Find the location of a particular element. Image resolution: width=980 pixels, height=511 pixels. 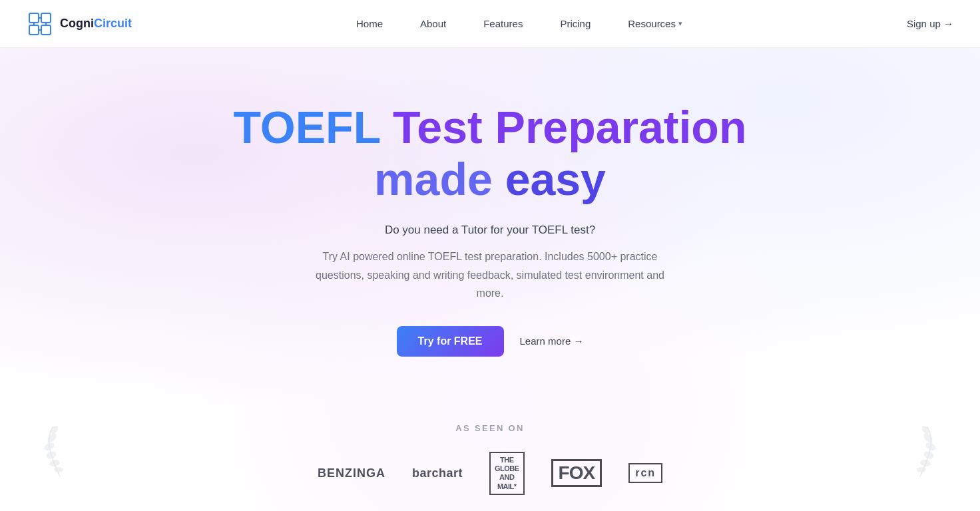

nav-link-home: Home is located at coordinates (369, 24).